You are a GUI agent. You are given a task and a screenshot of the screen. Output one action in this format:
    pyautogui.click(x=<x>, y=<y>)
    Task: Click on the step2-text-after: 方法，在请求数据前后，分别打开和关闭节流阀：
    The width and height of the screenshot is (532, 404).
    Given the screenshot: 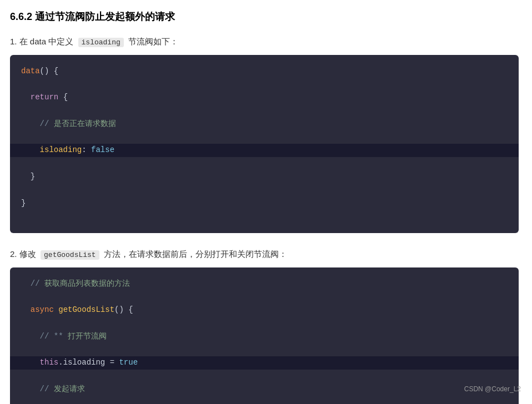 What is the action you would take?
    pyautogui.click(x=195, y=254)
    